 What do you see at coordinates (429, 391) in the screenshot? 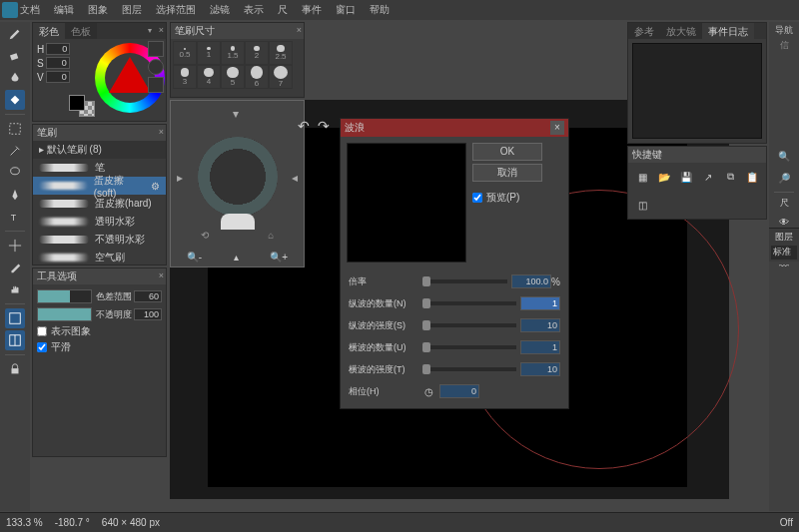
I see `clock-icon: ◷` at bounding box center [429, 391].